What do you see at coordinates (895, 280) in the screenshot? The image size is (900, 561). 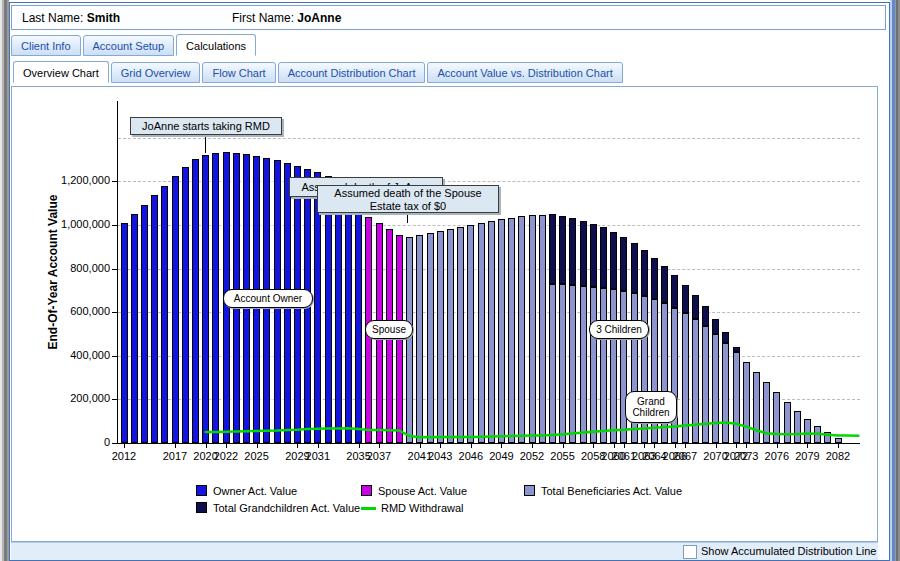 I see `window-right-edge` at bounding box center [895, 280].